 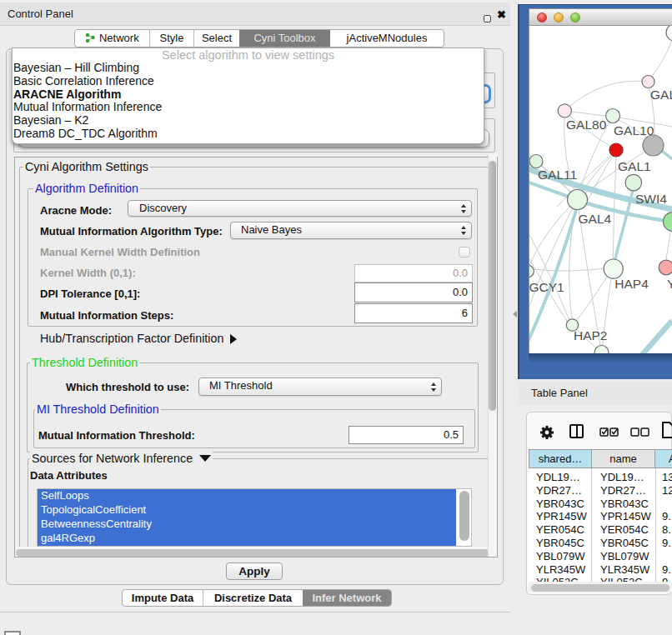 What do you see at coordinates (661, 95) in the screenshot?
I see `svg-text: GAL7` at bounding box center [661, 95].